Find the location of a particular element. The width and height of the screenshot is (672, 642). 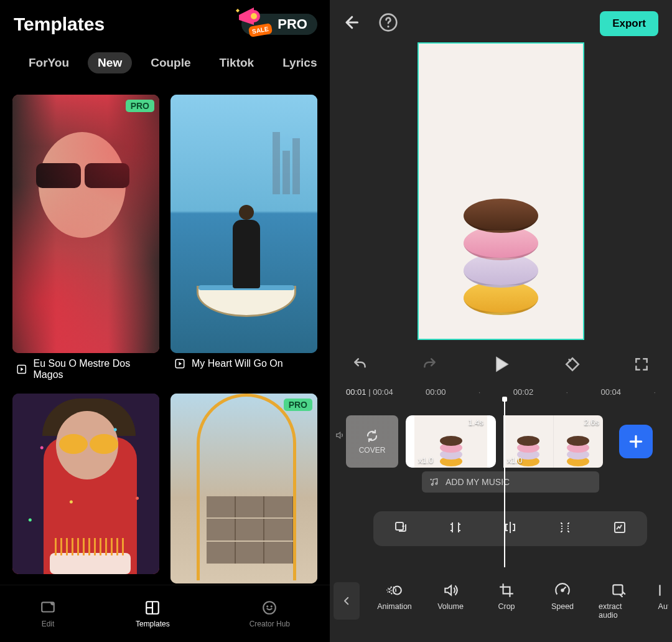

tab-tiktok: Tiktok is located at coordinates (237, 63).